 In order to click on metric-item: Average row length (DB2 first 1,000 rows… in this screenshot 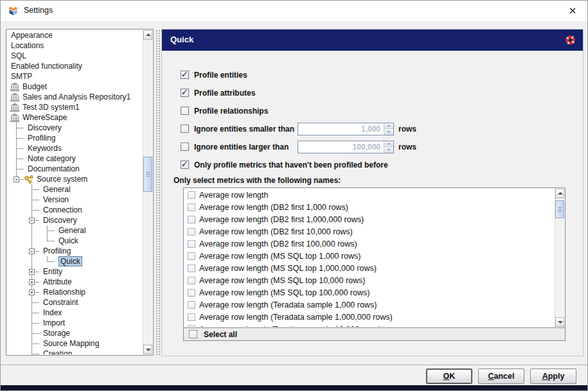, I will do `click(370, 207)`.